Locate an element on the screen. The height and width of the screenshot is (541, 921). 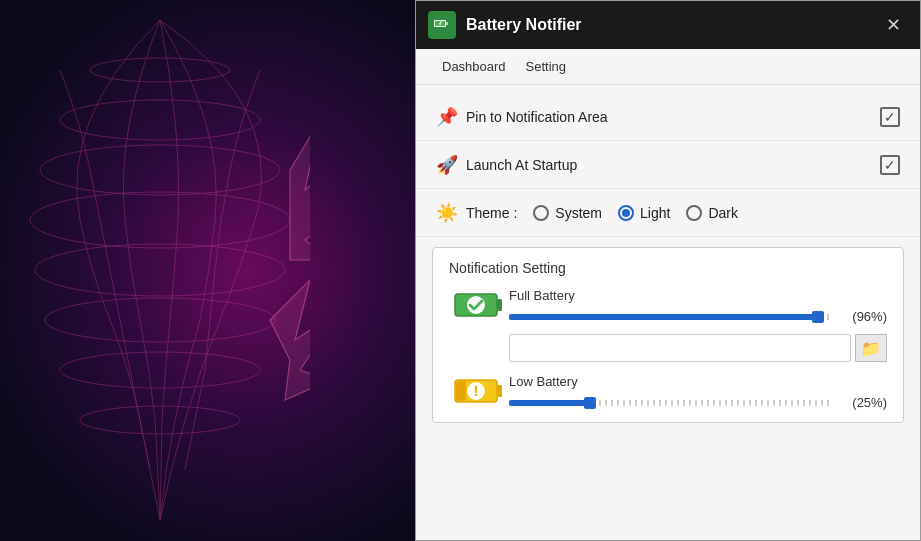
launch-checkbox is located at coordinates (890, 165).